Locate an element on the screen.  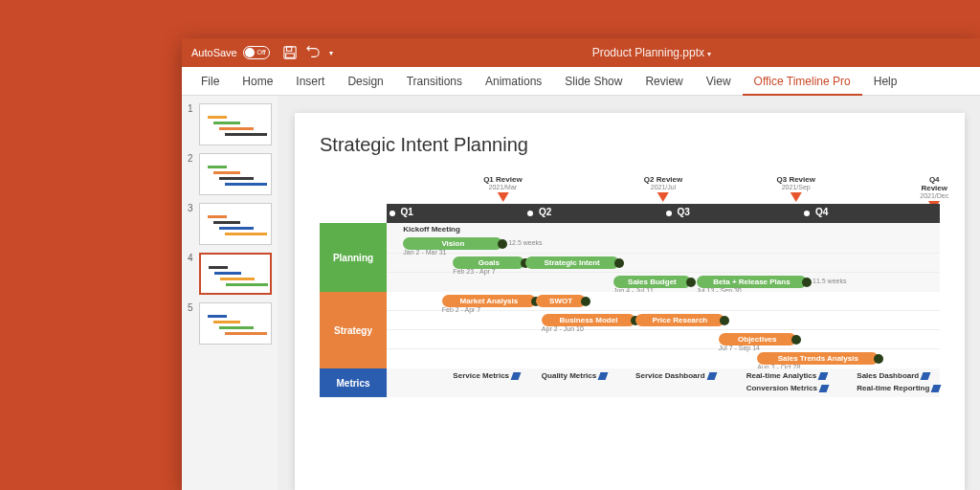
gantt-row: Sales BudgetJun 4 - Jul 11Beta + Release… is located at coordinates (663, 282).